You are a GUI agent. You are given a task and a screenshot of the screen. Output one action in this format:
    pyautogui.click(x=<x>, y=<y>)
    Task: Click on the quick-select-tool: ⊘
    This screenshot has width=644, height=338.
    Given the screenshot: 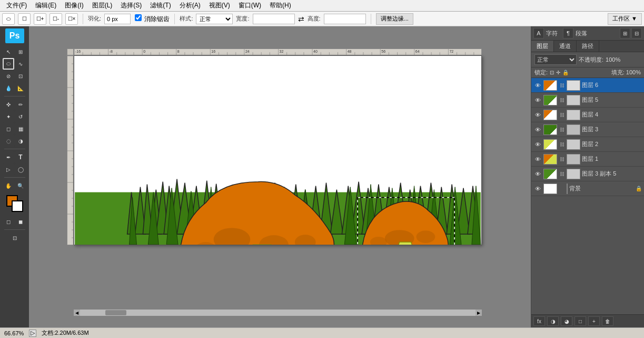 What is the action you would take?
    pyautogui.click(x=8, y=76)
    